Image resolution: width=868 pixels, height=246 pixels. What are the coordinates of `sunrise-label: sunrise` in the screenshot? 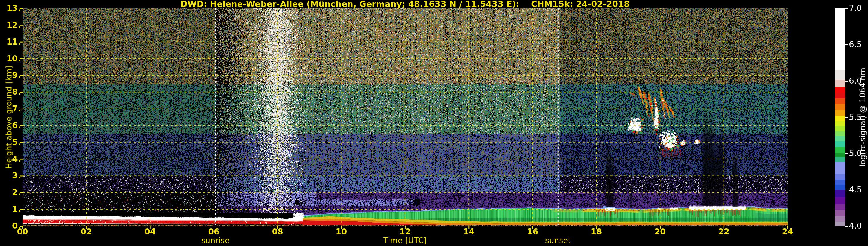 It's located at (216, 241).